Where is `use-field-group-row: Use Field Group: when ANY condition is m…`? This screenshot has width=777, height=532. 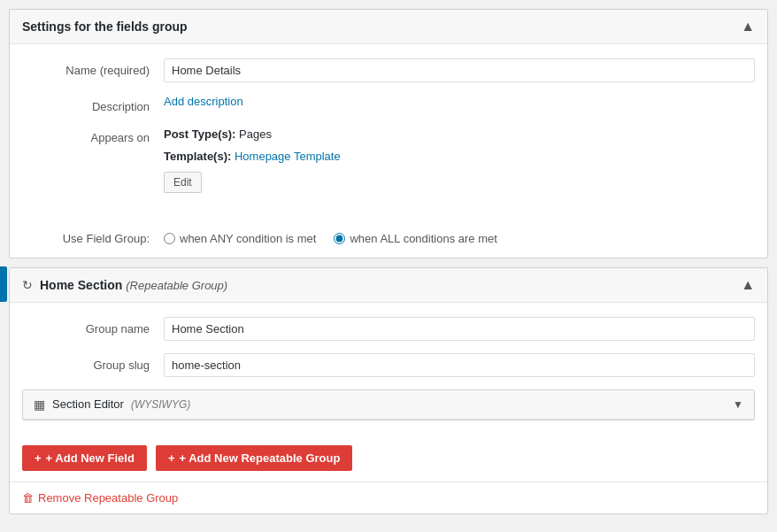
use-field-group-row: Use Field Group: when ANY condition is m… is located at coordinates (388, 239).